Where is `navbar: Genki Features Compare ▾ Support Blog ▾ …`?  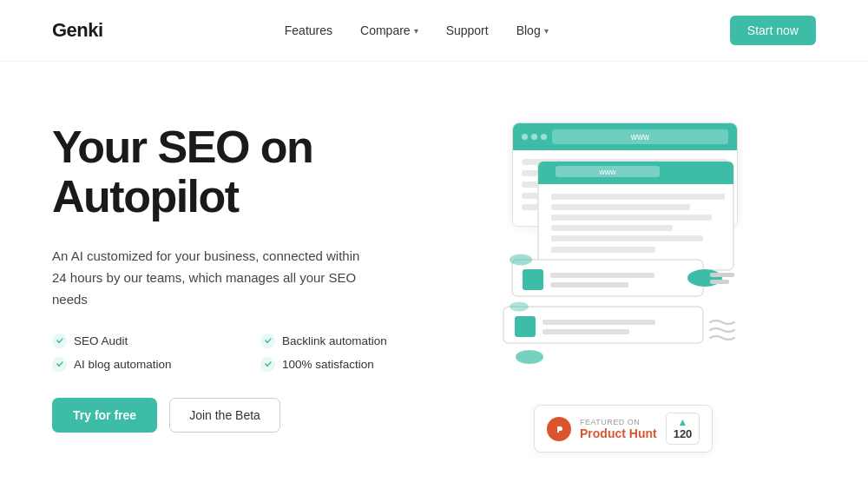 navbar: Genki Features Compare ▾ Support Blog ▾ … is located at coordinates (434, 31).